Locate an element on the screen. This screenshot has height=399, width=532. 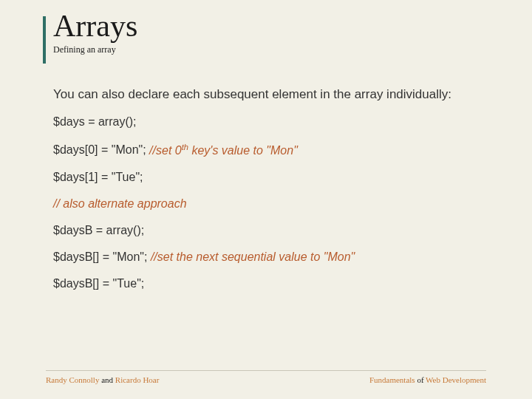
code-line-5: $daysB = array(); is located at coordinates (270, 231).